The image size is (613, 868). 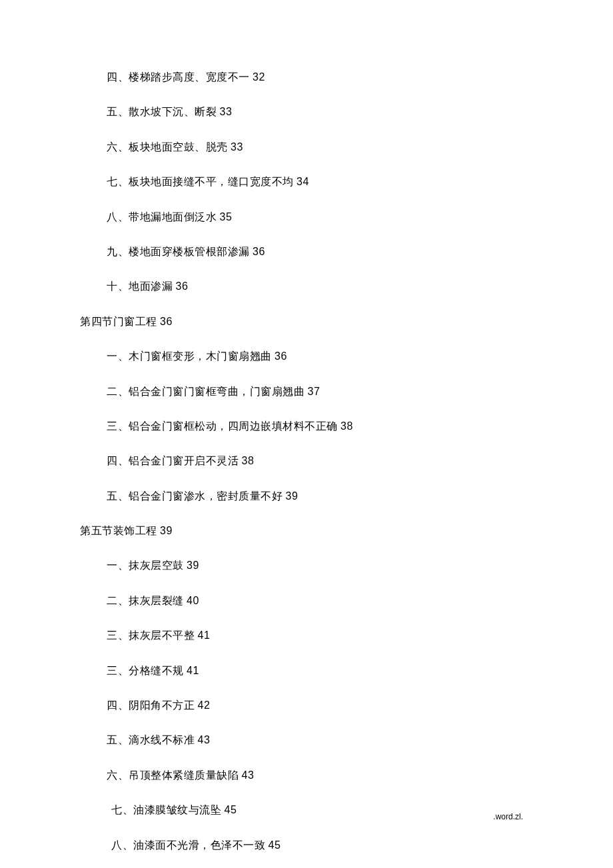 I want to click on toc-text: 八、油漆面不光滑，色泽不一致, so click(x=190, y=845).